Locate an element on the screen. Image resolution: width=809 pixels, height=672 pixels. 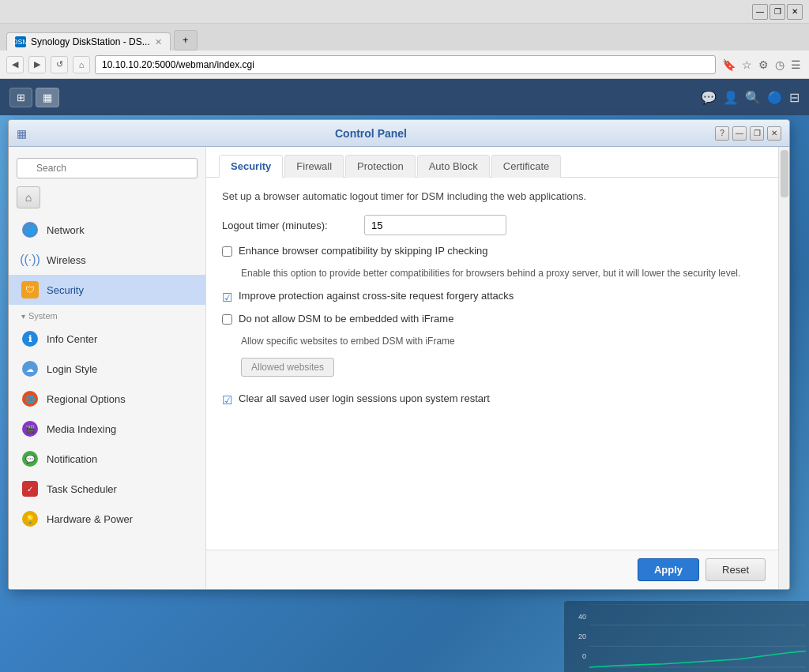
home-button: ⌂ is located at coordinates (81, 65).